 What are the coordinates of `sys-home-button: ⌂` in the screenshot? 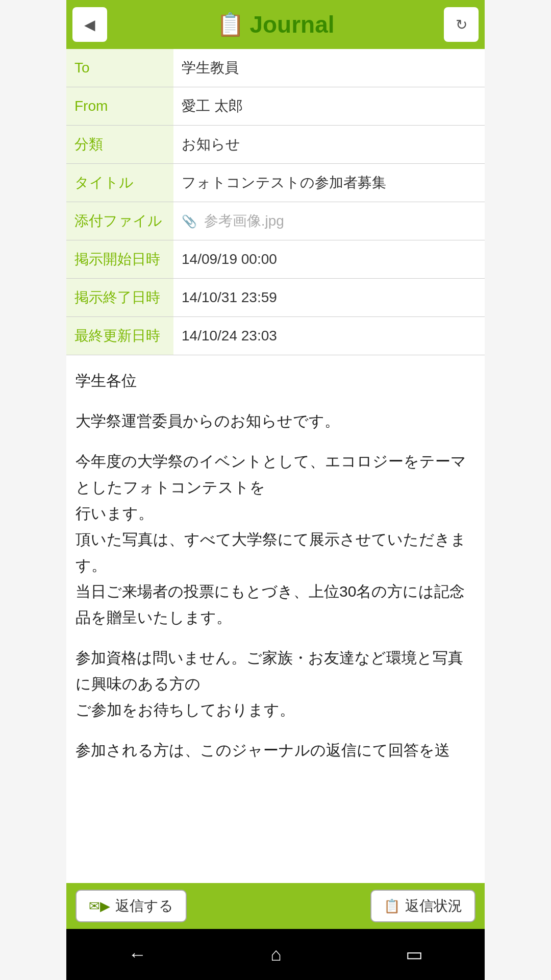 It's located at (276, 954).